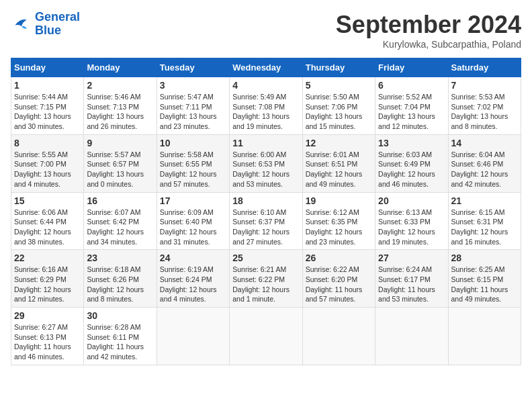 Image resolution: width=532 pixels, height=411 pixels. I want to click on sunrise-label: Sunrise: 6:21 AM, so click(259, 269).